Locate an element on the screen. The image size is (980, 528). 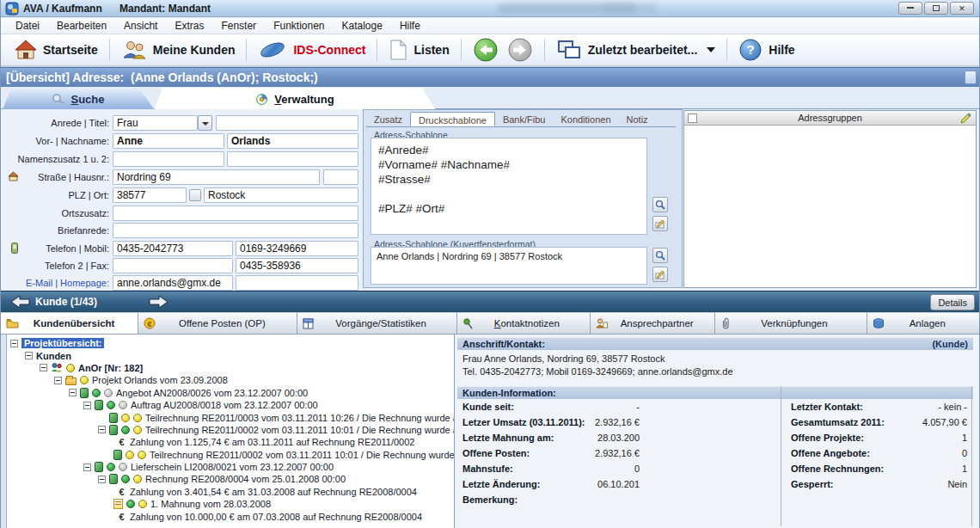
menu-item-extras: Extras is located at coordinates (189, 26).